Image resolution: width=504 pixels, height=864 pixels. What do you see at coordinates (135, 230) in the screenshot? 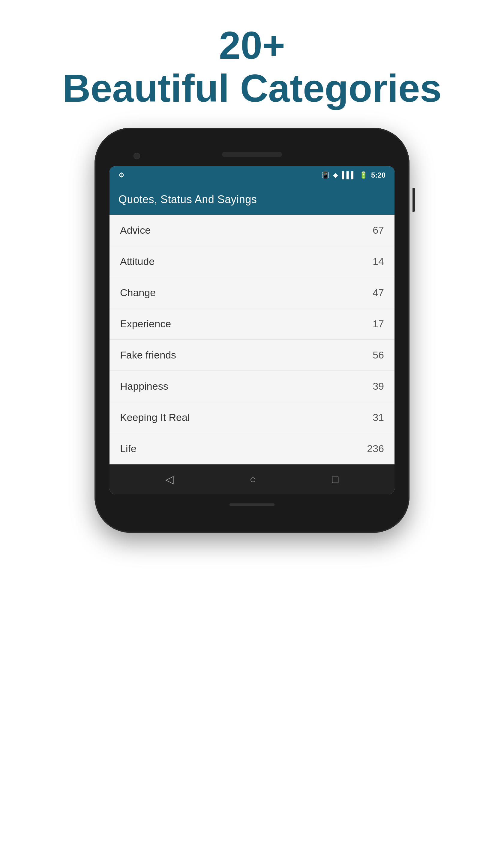
I see `category-name: Advice` at bounding box center [135, 230].